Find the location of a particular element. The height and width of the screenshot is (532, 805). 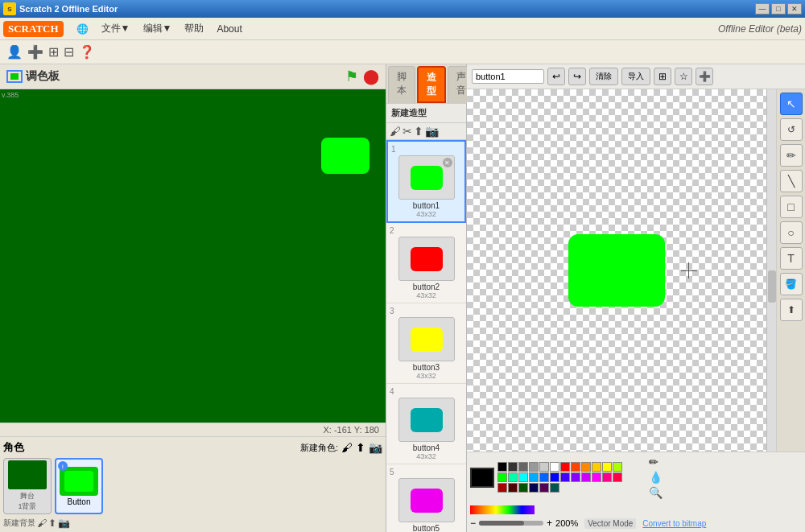

menu-help: 帮助 is located at coordinates (194, 29).